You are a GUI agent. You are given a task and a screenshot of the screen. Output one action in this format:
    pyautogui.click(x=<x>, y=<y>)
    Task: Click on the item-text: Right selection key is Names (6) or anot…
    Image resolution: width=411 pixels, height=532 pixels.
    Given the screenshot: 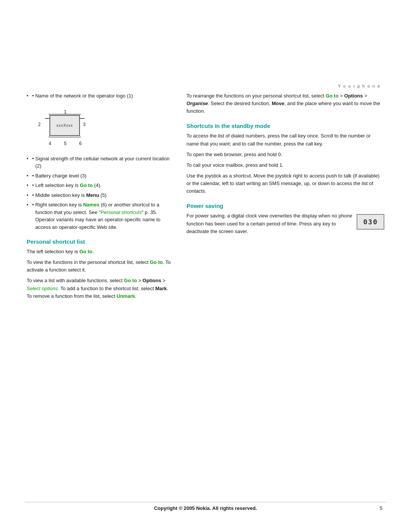 What is the action you would take?
    pyautogui.click(x=104, y=216)
    